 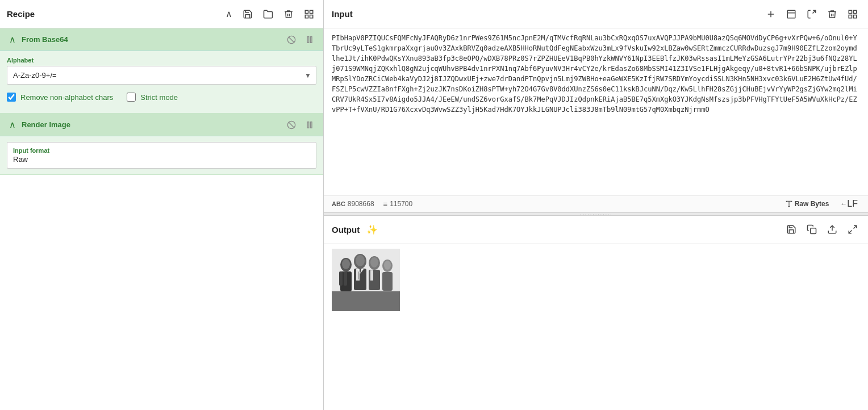 I want to click on remove-non-alpha-label: Remove non-alphabet chars, so click(x=67, y=98).